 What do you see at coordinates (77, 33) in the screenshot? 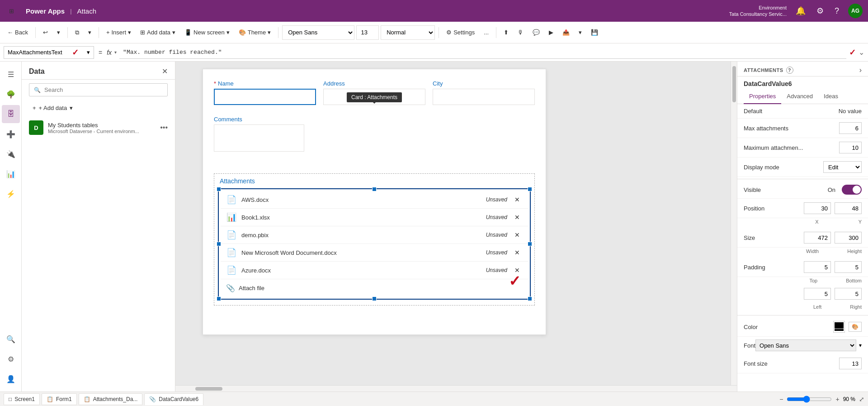
I see `copy-button: ⧉` at bounding box center [77, 33].